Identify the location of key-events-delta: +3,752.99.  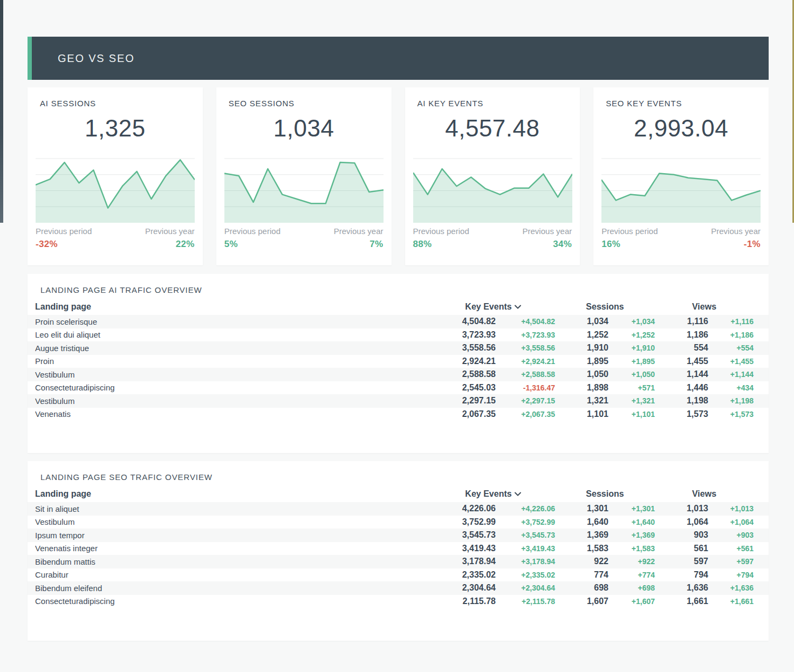
(525, 522).